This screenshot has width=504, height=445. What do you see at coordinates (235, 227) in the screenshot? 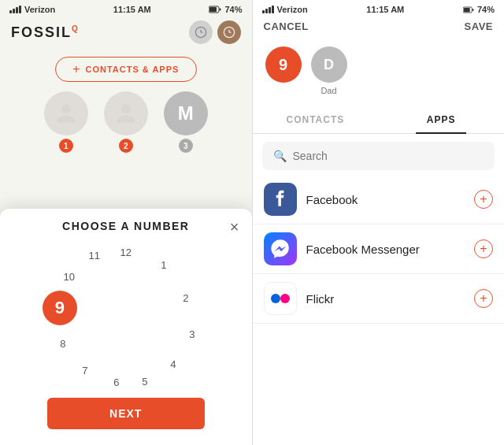
I see `modal-close-button: ×` at bounding box center [235, 227].